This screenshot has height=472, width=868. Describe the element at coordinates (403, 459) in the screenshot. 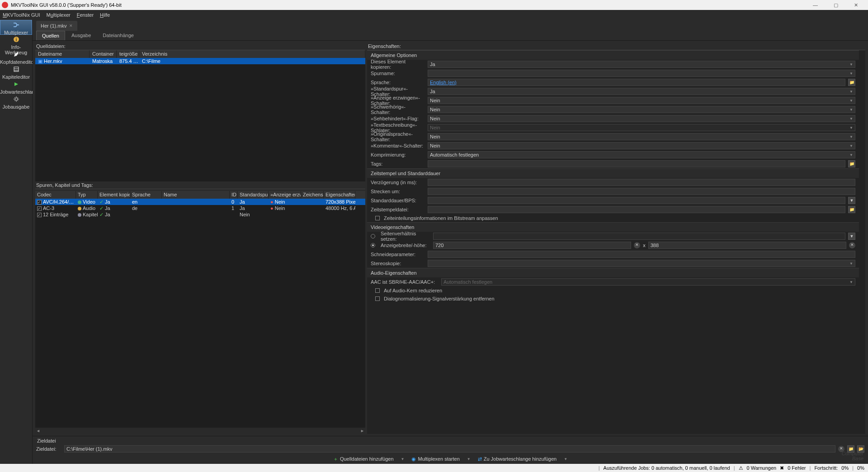

I see `add-sources-dropdown: ▼` at that location.